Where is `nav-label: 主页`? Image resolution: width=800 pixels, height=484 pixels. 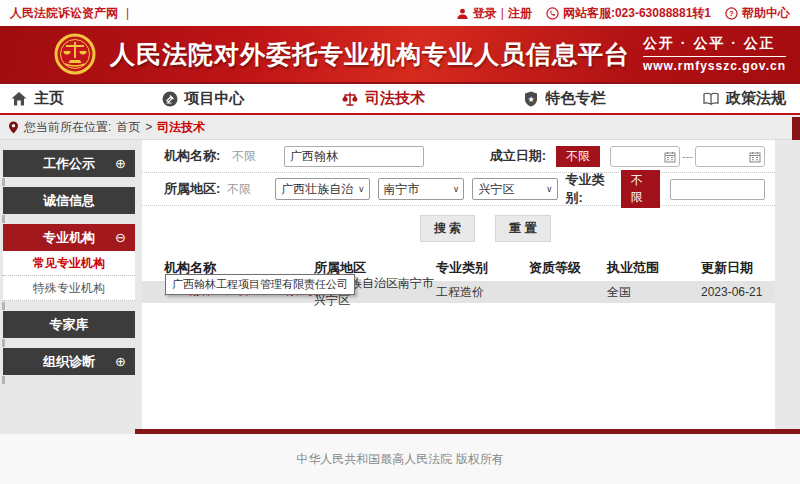
nav-label: 主页 is located at coordinates (49, 98).